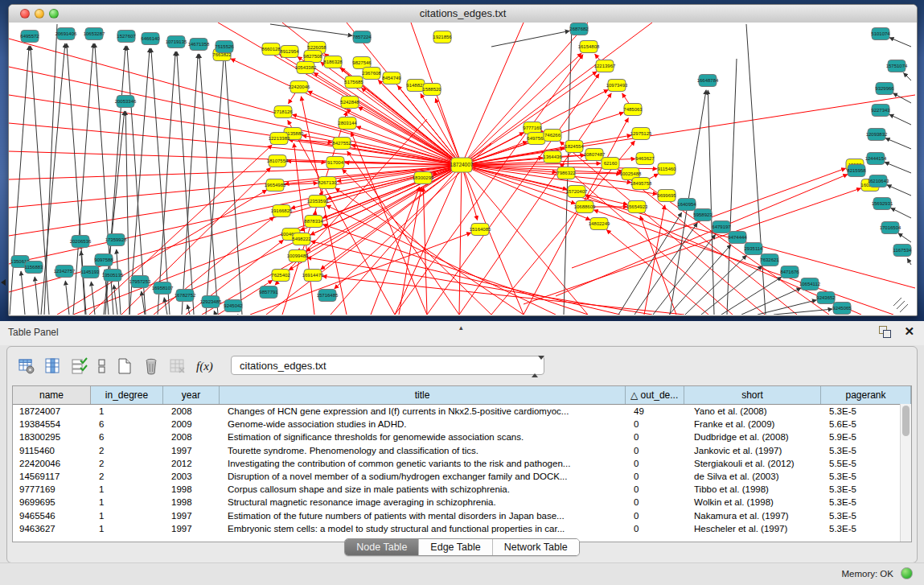  Describe the element at coordinates (116, 240) in the screenshot. I see `graph-node: 17359928` at that location.